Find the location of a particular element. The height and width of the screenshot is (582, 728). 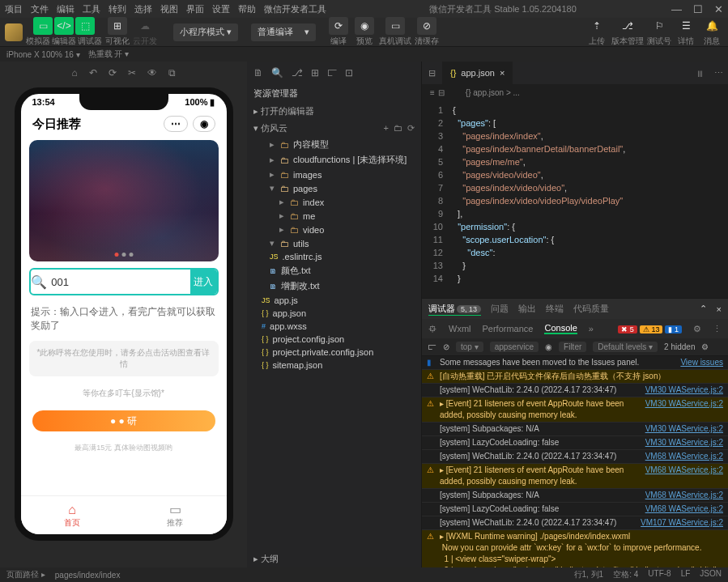

code-input is located at coordinates (119, 282).